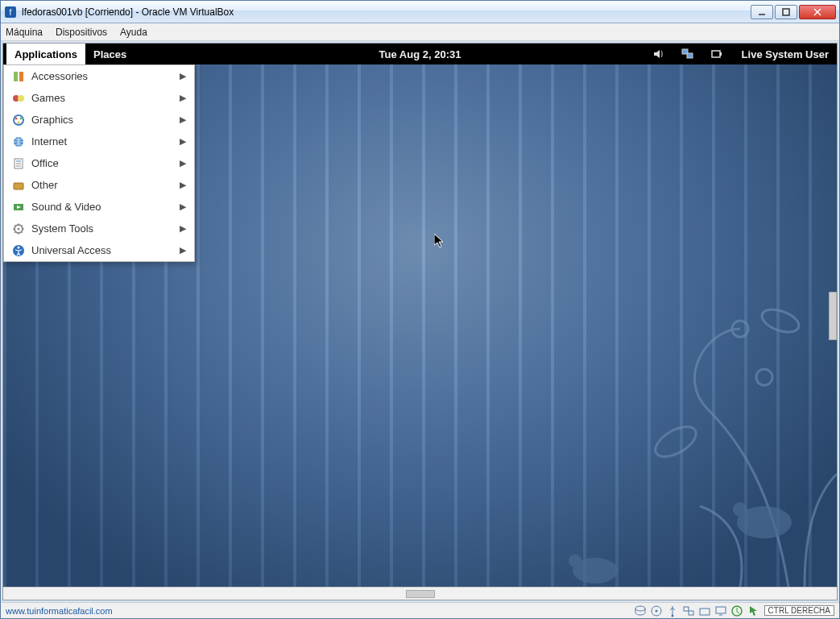  Describe the element at coordinates (102, 119) in the screenshot. I see `menu-label: Graphics` at that location.